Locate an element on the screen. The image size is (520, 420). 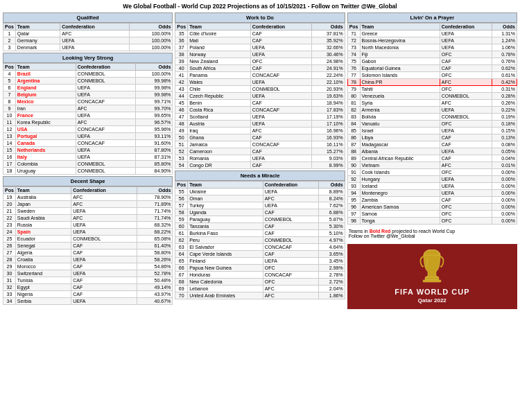
conf-cell: CONMEBOL is located at coordinates (105, 81).